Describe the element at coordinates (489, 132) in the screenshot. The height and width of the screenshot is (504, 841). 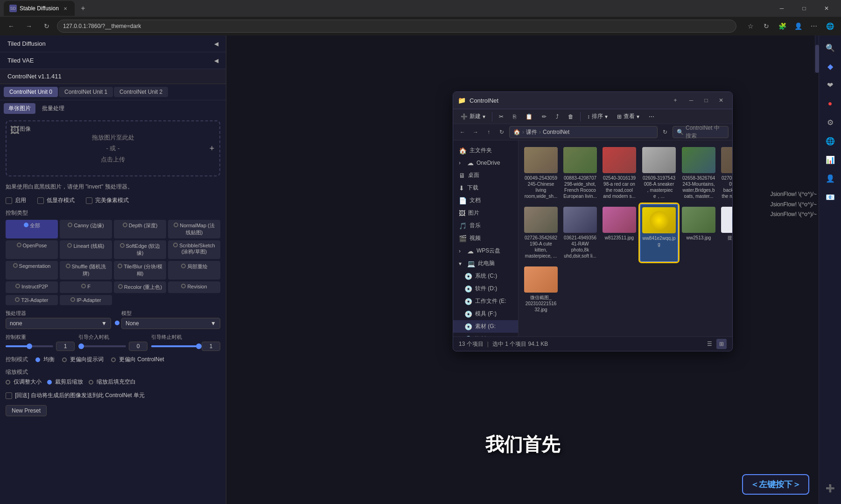
I see `fe-up-button: ↑` at that location.